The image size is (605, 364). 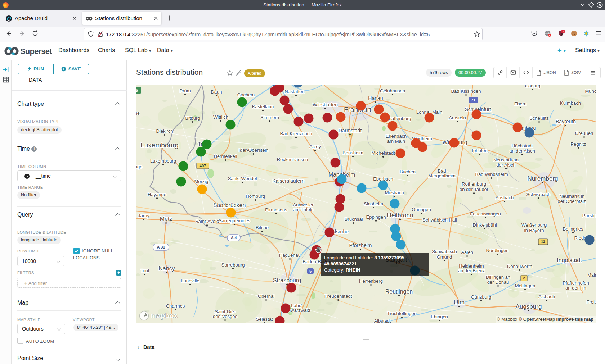 I want to click on svg-text: Sélestat, so click(x=264, y=319).